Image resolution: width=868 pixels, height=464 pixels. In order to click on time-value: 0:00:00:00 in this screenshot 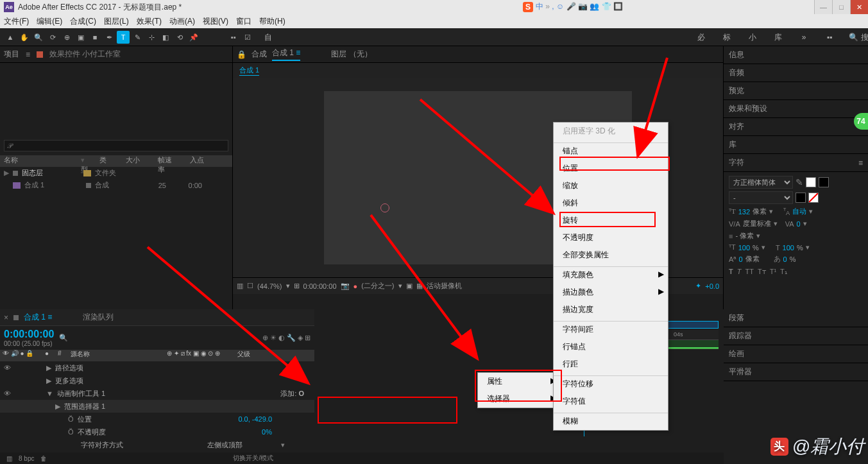, I will do `click(320, 286)`.